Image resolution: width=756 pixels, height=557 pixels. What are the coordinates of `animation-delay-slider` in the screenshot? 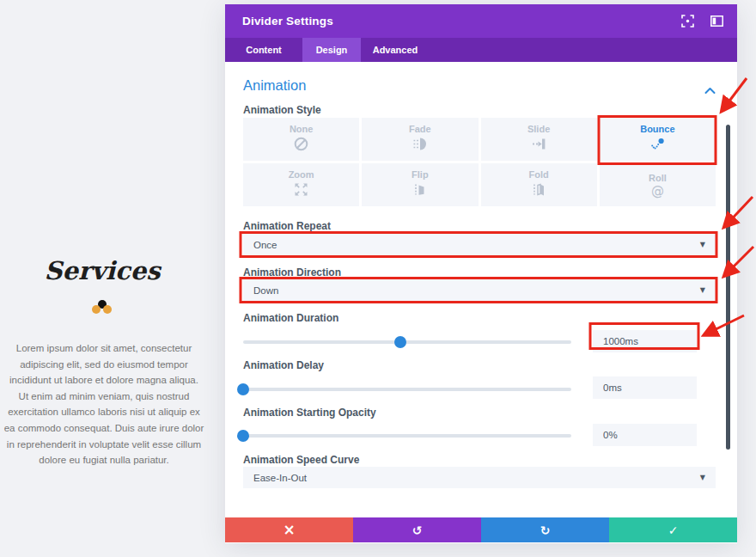 It's located at (407, 389).